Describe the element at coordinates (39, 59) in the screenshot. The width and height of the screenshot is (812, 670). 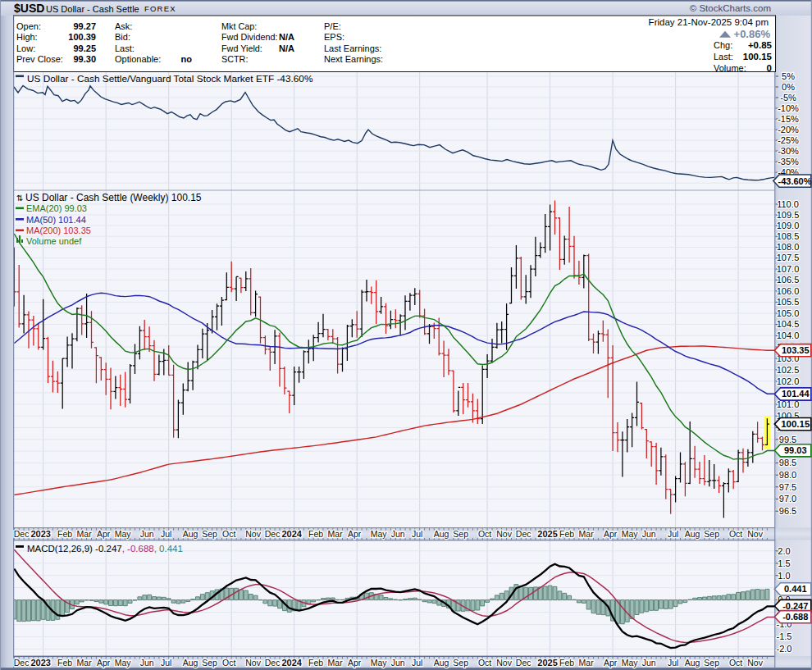
I see `svg-text: Prev Close:` at that location.